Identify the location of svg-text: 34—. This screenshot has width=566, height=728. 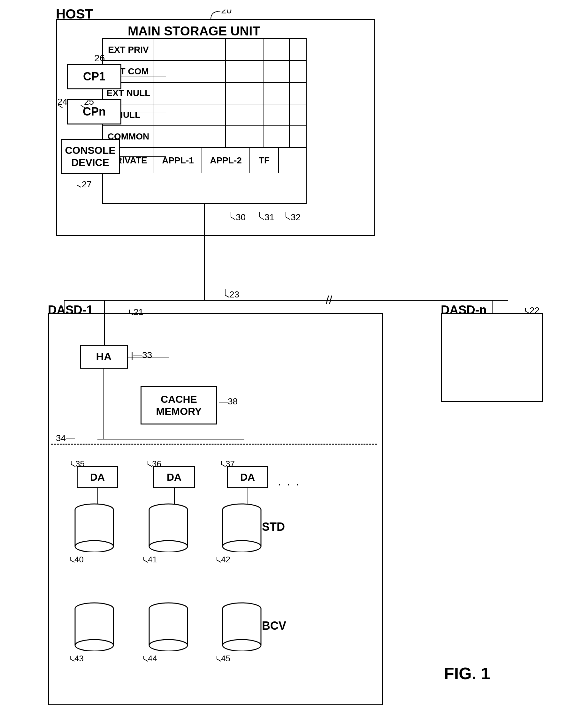
(65, 439).